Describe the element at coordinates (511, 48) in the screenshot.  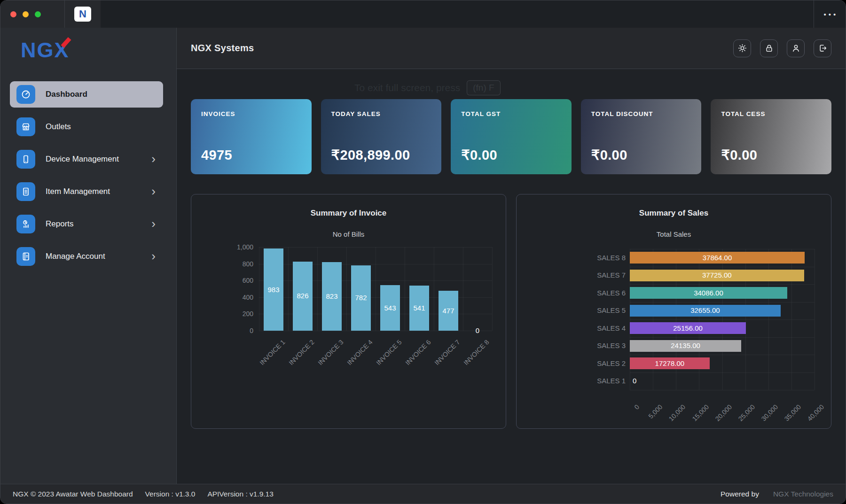
I see `page-header: NGX Systems` at that location.